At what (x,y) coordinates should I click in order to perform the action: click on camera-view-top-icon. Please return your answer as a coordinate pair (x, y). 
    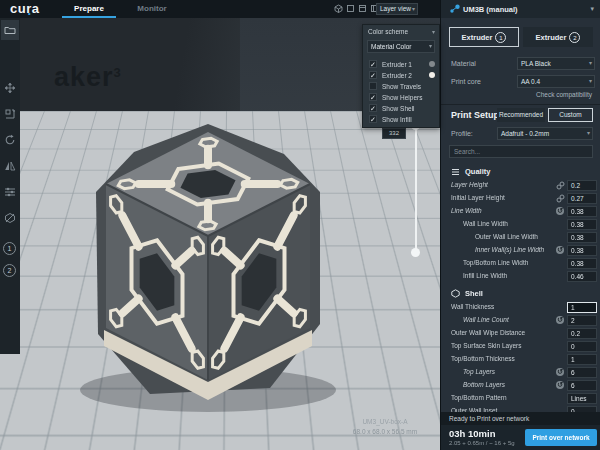
    Looking at the image, I should click on (362, 8).